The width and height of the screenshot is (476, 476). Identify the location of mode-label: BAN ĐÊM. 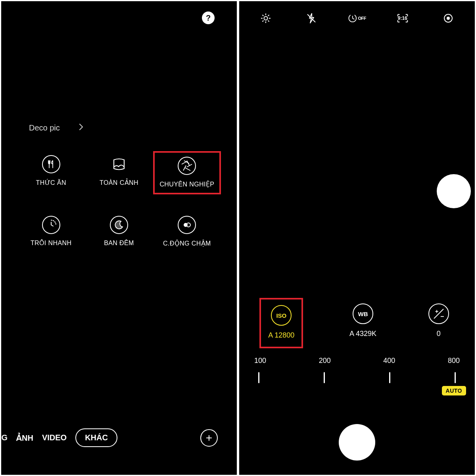
(119, 243).